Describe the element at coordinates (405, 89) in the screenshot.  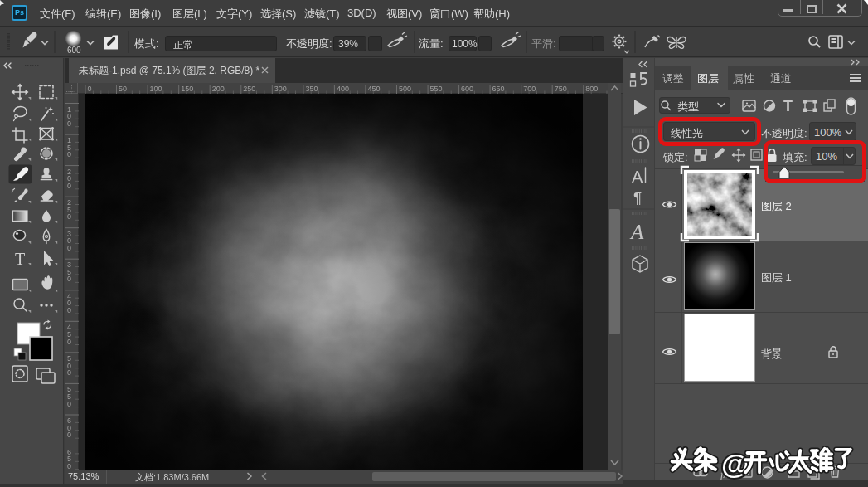
I see `svg-text: 500` at that location.